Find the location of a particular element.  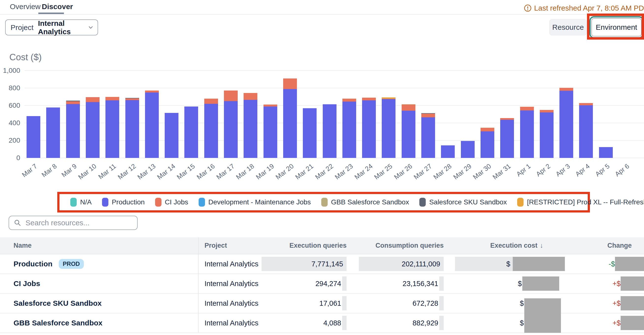

bar-mar-24-ci-jobs is located at coordinates (369, 99).